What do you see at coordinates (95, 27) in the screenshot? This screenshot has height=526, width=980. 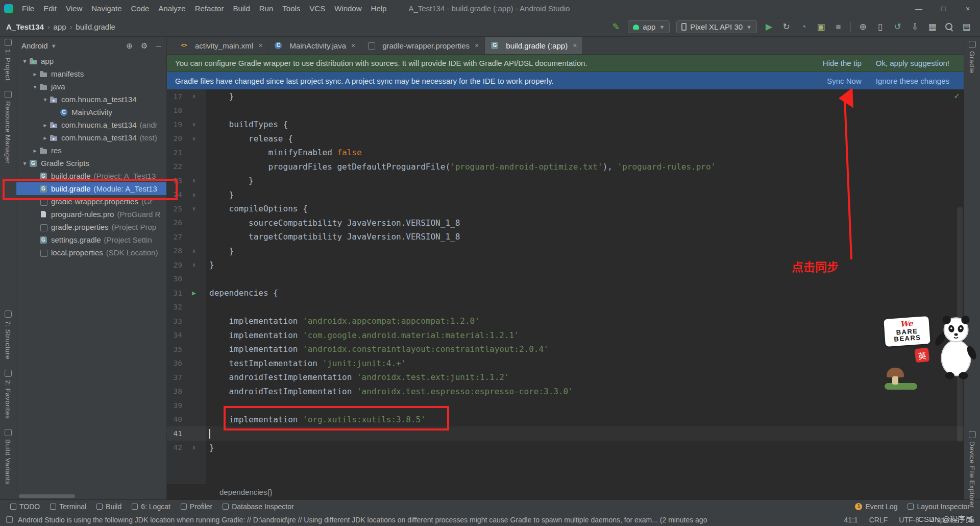 I see `breadcrumb-item-build-gradle: build.gradle` at bounding box center [95, 27].